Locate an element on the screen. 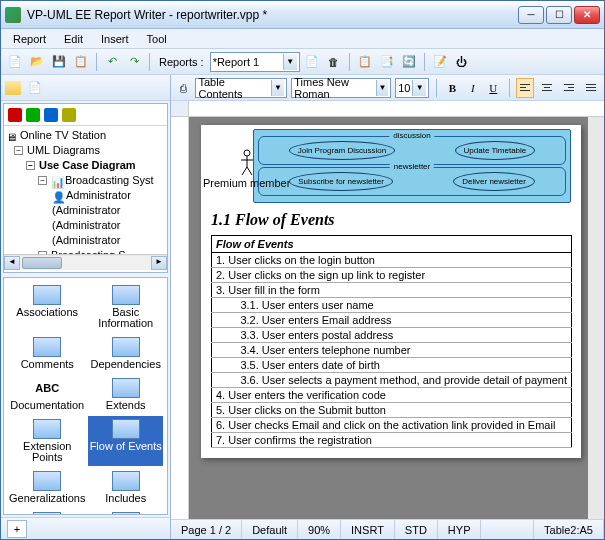 Image resolution: width=605 pixels, height=540 pixels. refresh-icon: 🔄 is located at coordinates (409, 62).